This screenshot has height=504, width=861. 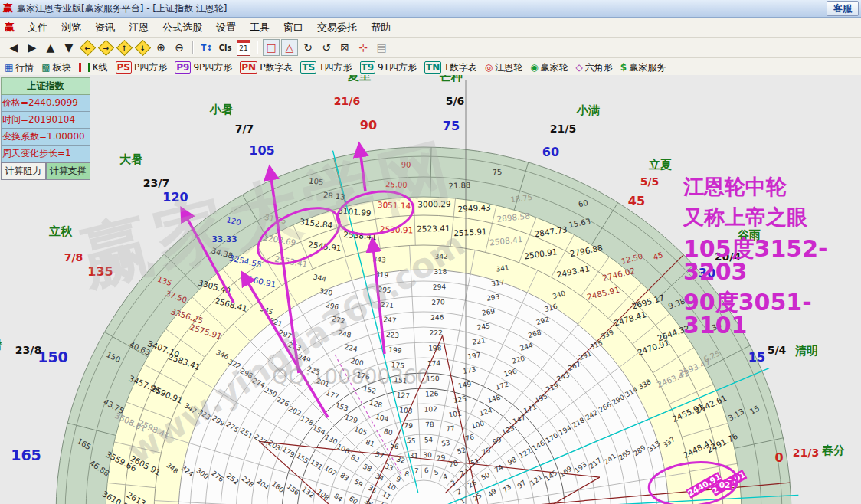 What do you see at coordinates (105, 28) in the screenshot?
I see `menu-item-news: 资讯` at bounding box center [105, 28].